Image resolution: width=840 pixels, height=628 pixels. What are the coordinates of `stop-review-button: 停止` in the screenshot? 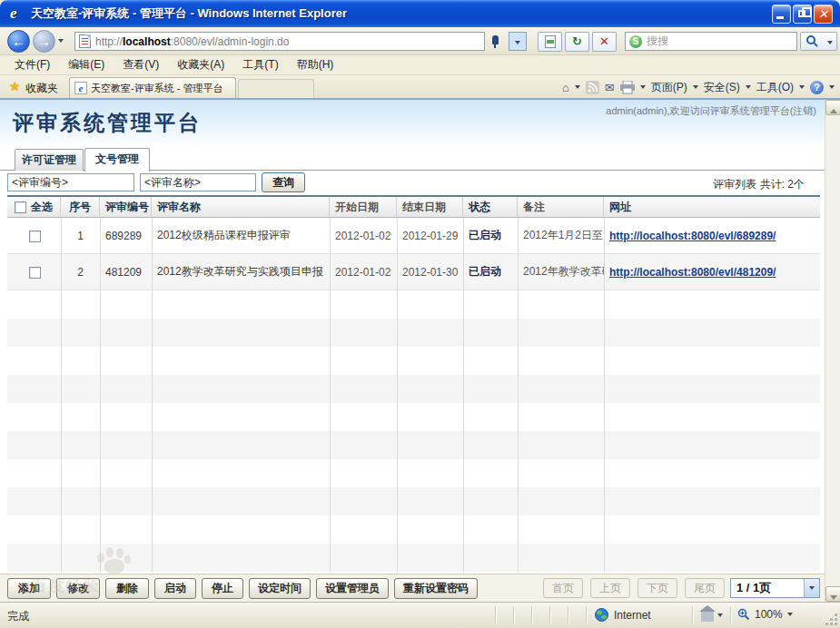 It's located at (222, 588).